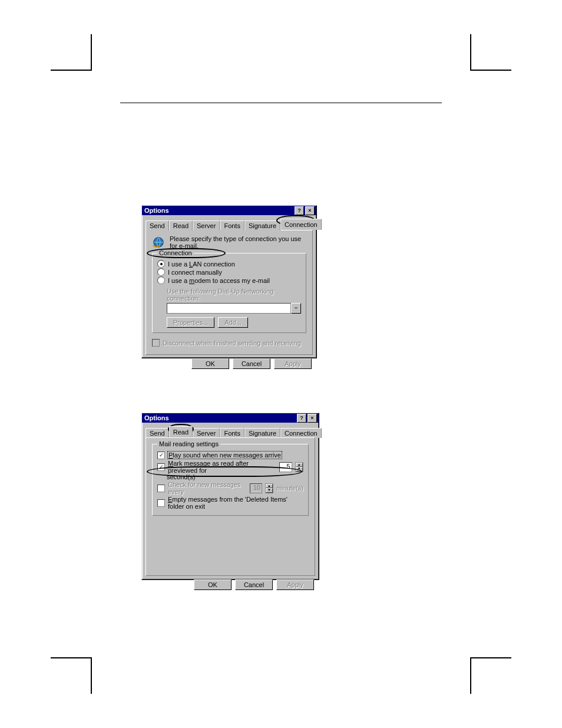 The image size is (562, 728). What do you see at coordinates (229, 264) in the screenshot?
I see `radio-lan-row: I use a LAN connection` at bounding box center [229, 264].